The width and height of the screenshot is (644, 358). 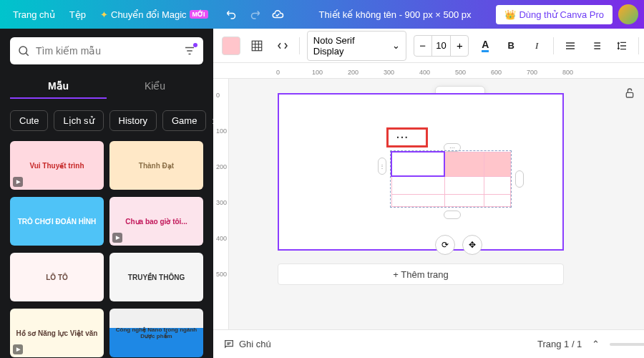 What do you see at coordinates (429, 71) in the screenshot?
I see `horizontal-ruler: 0 100 200 300 400 500 600 700 800` at bounding box center [429, 71].